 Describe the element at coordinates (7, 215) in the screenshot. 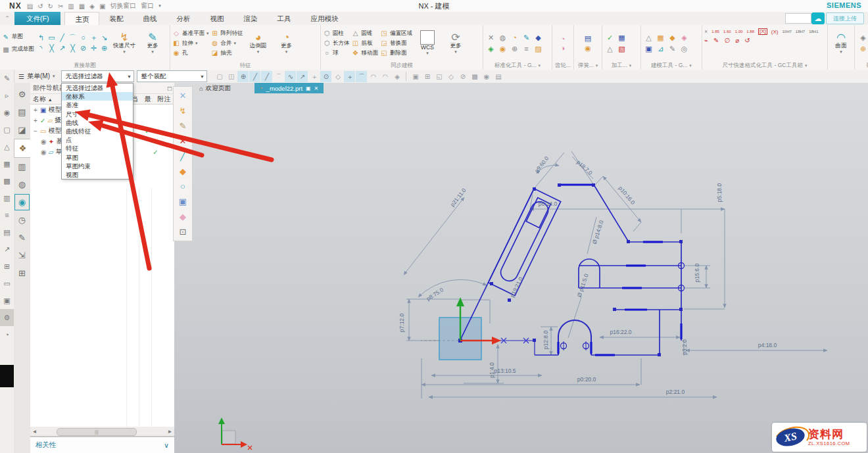

I see `sliders-tool-icon: ≡` at that location.